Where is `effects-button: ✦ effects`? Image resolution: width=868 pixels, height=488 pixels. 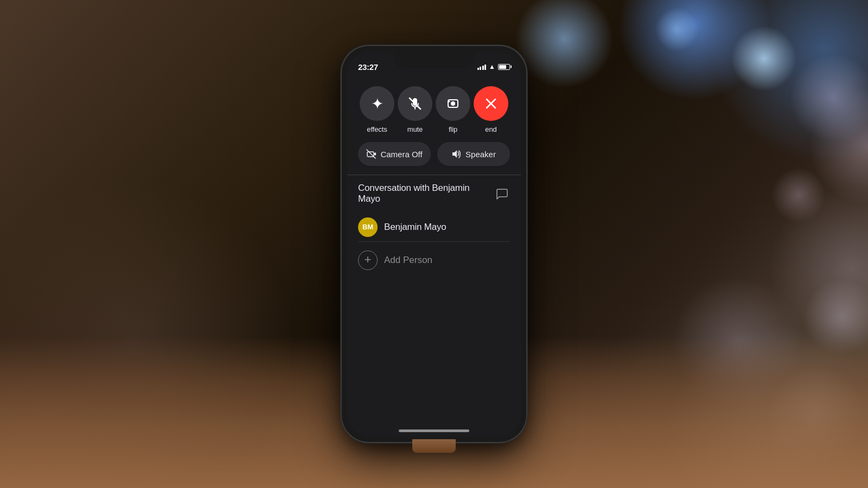 effects-button: ✦ effects is located at coordinates (377, 110).